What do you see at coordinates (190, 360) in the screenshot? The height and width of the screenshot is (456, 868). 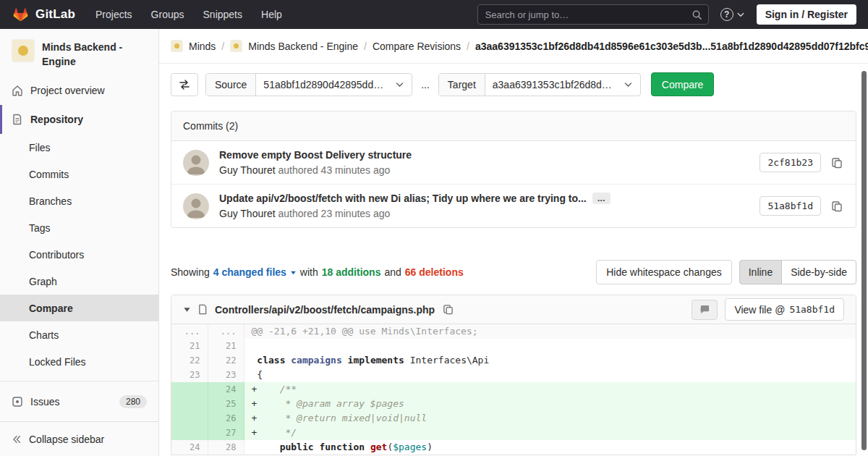 I see `old-line-number: 22` at bounding box center [190, 360].